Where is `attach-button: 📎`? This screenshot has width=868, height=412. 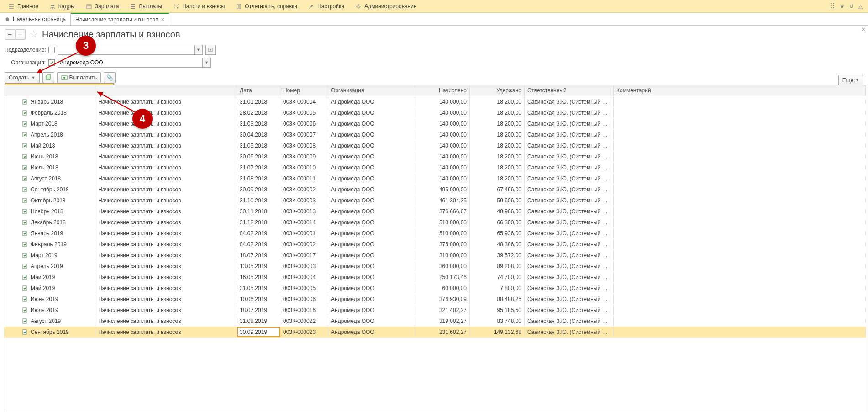
attach-button: 📎 is located at coordinates (110, 78).